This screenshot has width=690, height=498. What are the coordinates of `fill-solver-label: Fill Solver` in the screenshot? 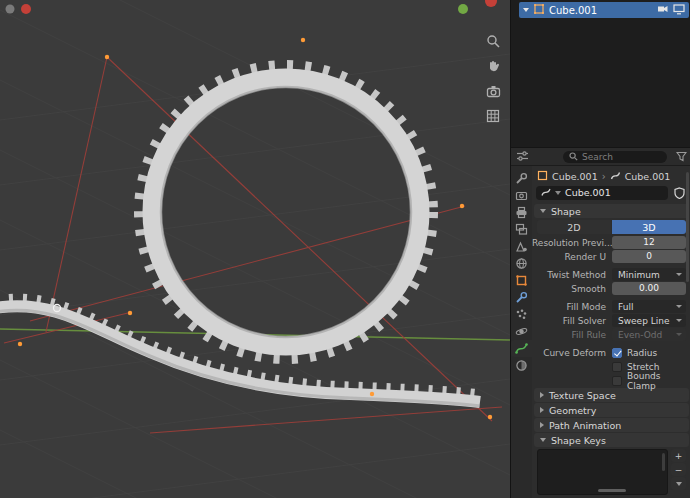 It's located at (572, 321).